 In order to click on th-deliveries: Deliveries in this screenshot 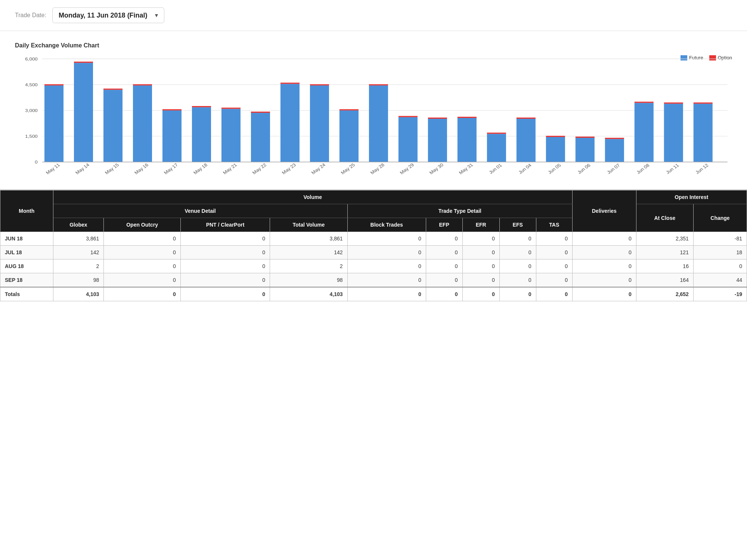, I will do `click(604, 211)`.